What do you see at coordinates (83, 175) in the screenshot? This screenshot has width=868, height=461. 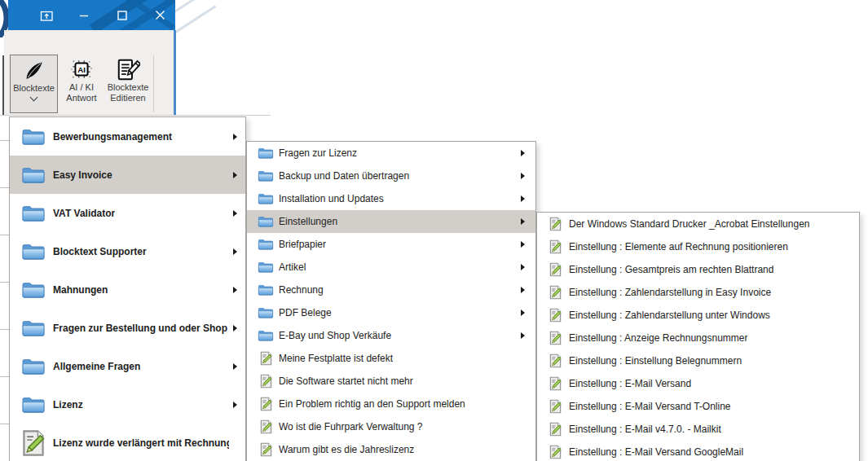 I see `menu-item-label: Easy Invoice` at bounding box center [83, 175].